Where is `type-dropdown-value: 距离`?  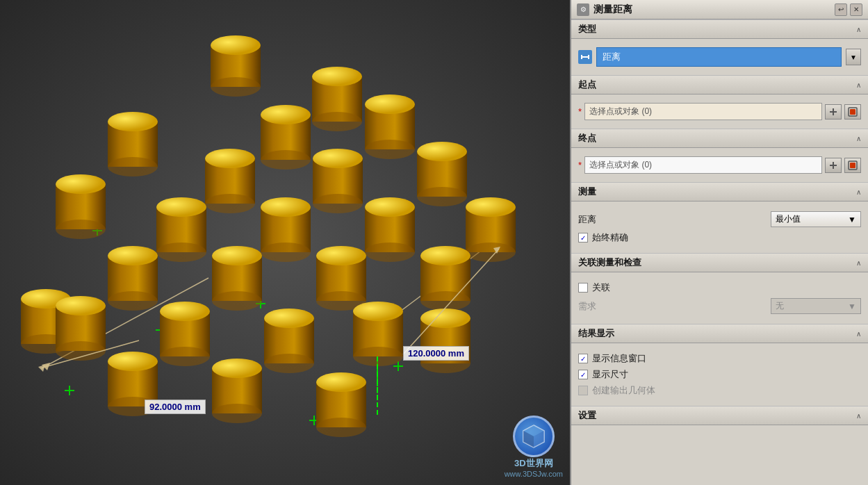
type-dropdown-value: 距离 is located at coordinates (719, 57).